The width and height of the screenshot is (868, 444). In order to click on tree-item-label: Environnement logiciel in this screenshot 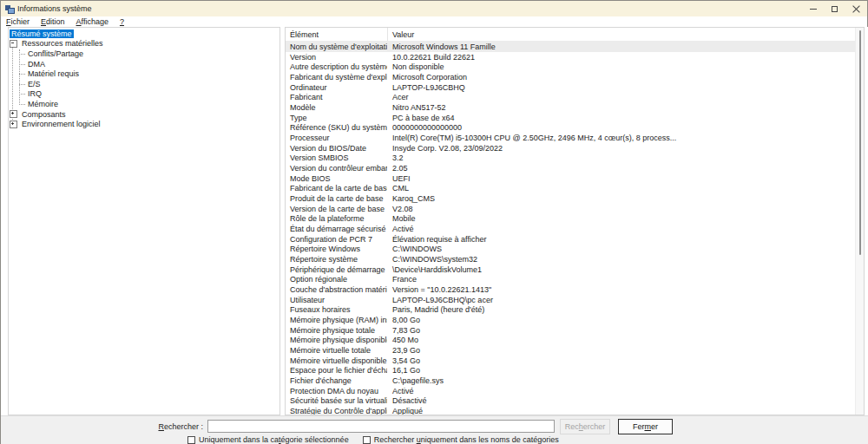, I will do `click(61, 124)`.